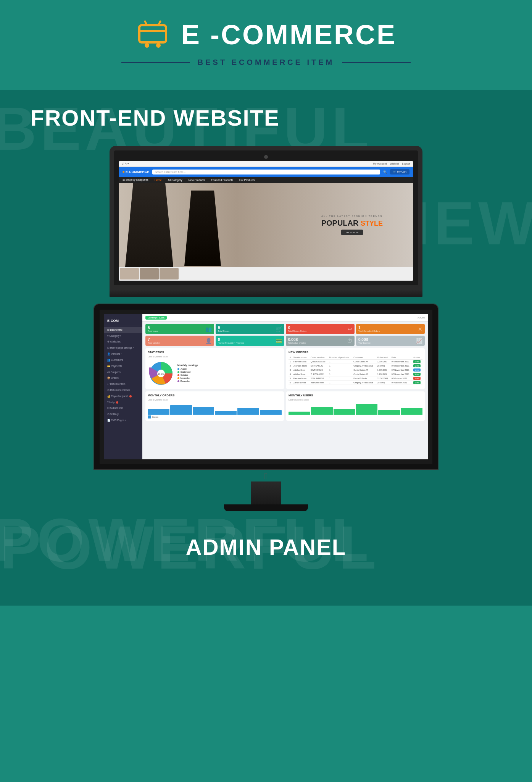 The height and width of the screenshot is (782, 532). What do you see at coordinates (352, 233) in the screenshot?
I see `shop-now-button: SHOP NOW` at bounding box center [352, 233].